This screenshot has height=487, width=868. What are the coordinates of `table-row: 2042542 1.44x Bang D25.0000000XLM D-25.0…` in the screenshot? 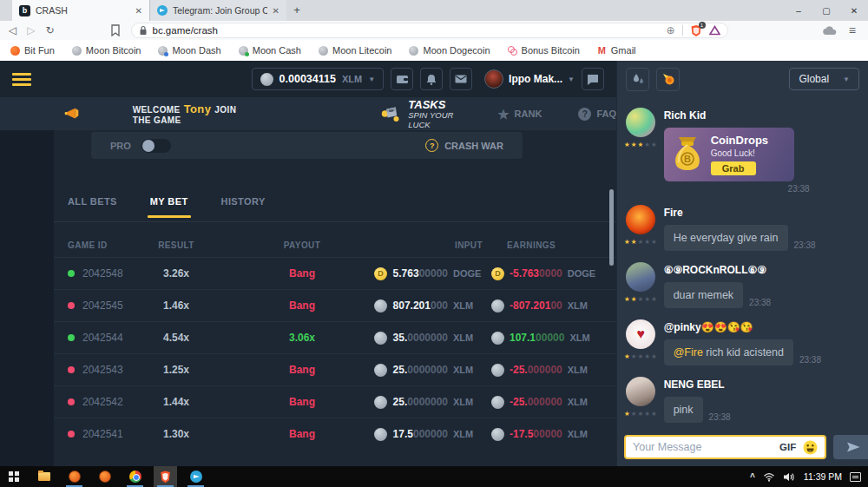 It's located at (335, 401).